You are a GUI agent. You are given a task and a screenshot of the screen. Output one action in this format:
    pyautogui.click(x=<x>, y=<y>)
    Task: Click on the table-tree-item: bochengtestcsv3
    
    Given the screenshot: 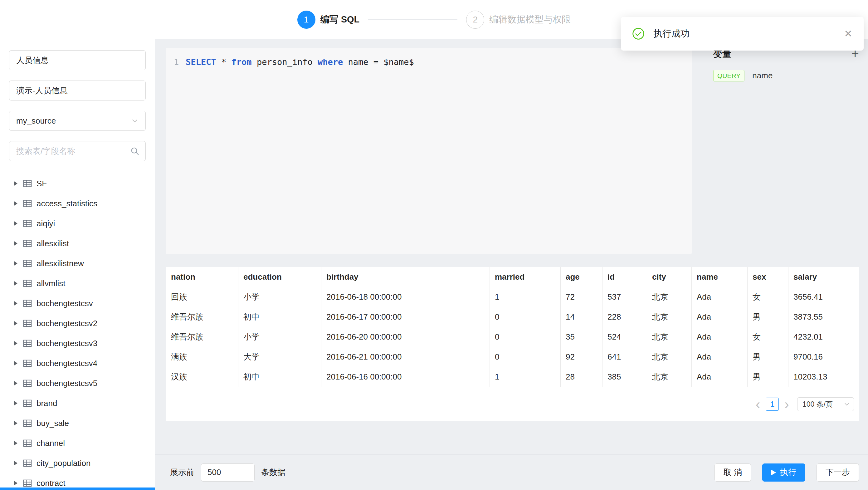 What is the action you would take?
    pyautogui.click(x=78, y=343)
    